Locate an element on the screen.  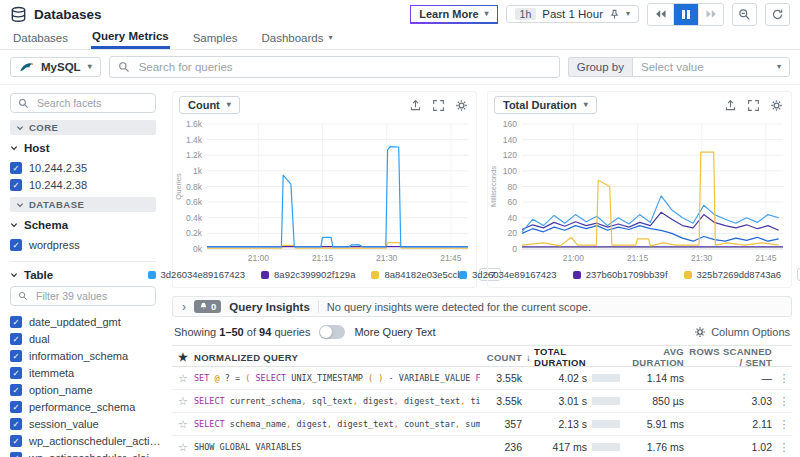
zoom-out-button is located at coordinates (744, 14).